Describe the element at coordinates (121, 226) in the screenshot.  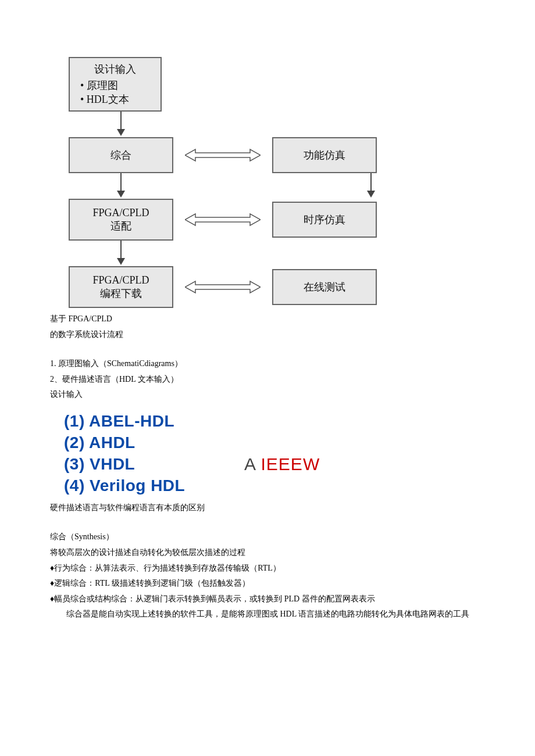
I see `box-fit-line2: 适配` at that location.